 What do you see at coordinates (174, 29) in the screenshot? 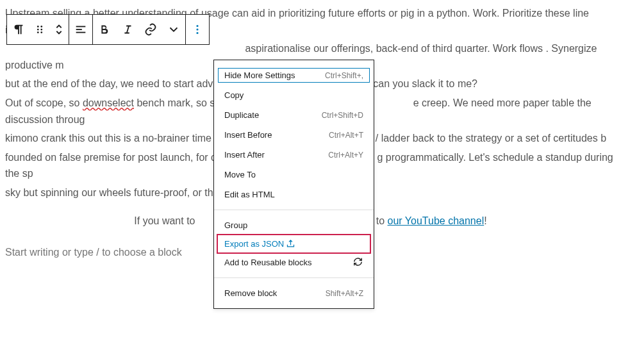
I see `chevron-down-icon` at bounding box center [174, 29].